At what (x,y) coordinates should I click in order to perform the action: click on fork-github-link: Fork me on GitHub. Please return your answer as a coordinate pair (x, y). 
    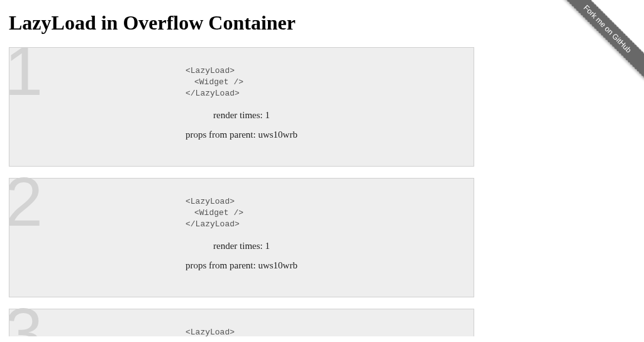
    Looking at the image, I should click on (600, 40).